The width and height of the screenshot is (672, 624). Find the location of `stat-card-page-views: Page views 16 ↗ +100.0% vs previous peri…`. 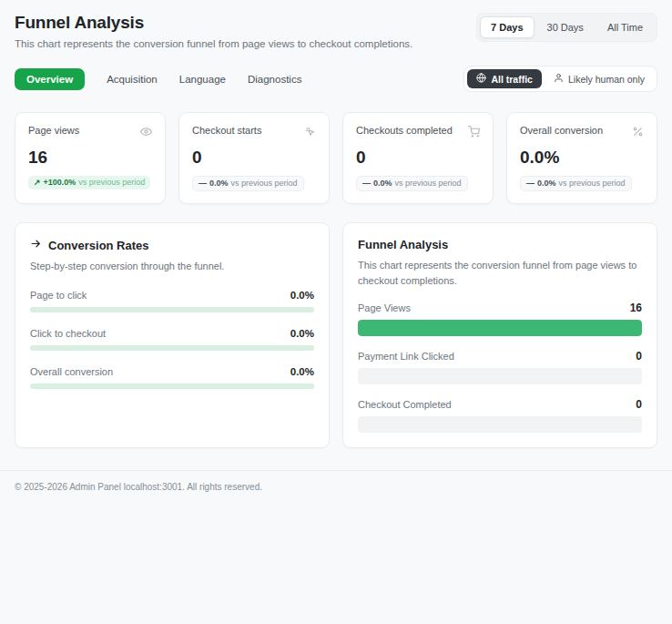

stat-card-page-views: Page views 16 ↗ +100.0% vs previous peri… is located at coordinates (90, 159).